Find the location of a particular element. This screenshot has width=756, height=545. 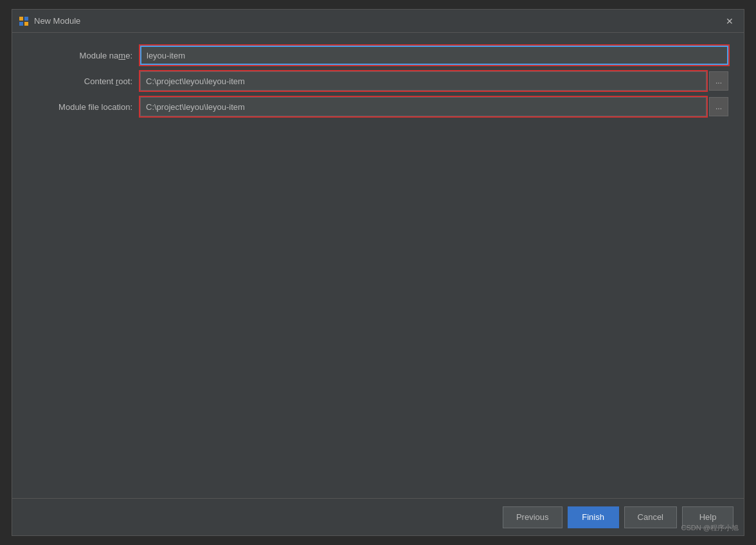

content-root-label: Content root: is located at coordinates (84, 81).